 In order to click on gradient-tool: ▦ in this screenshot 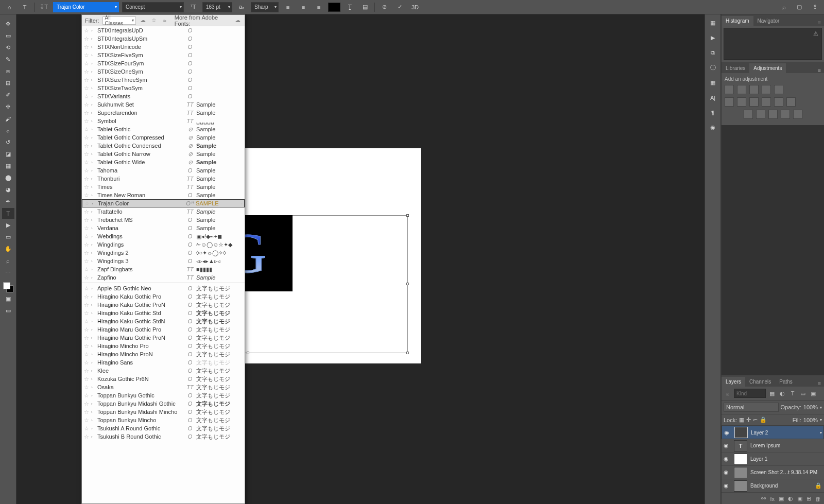, I will do `click(8, 166)`.